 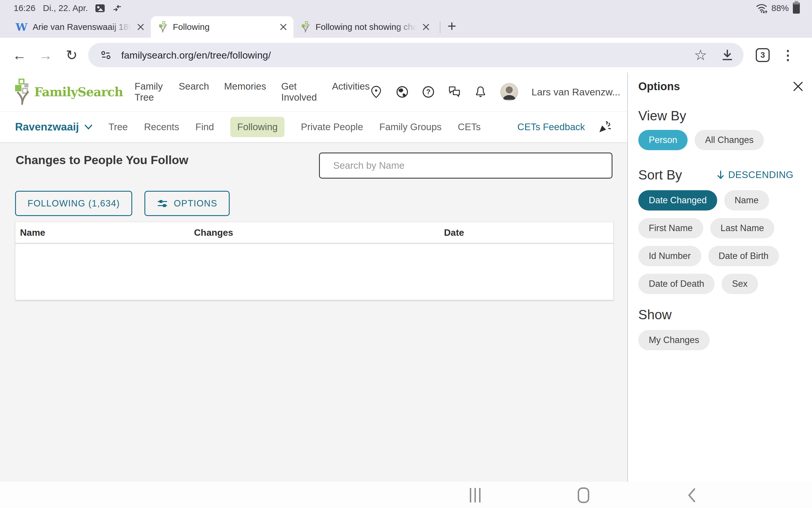 What do you see at coordinates (332, 127) in the screenshot?
I see `subnav-private-people: Private People` at bounding box center [332, 127].